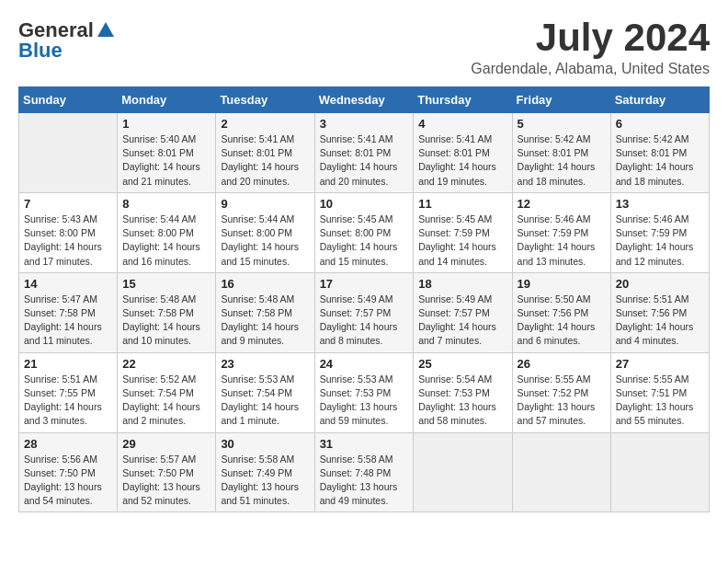  I want to click on day-number: 17, so click(364, 283).